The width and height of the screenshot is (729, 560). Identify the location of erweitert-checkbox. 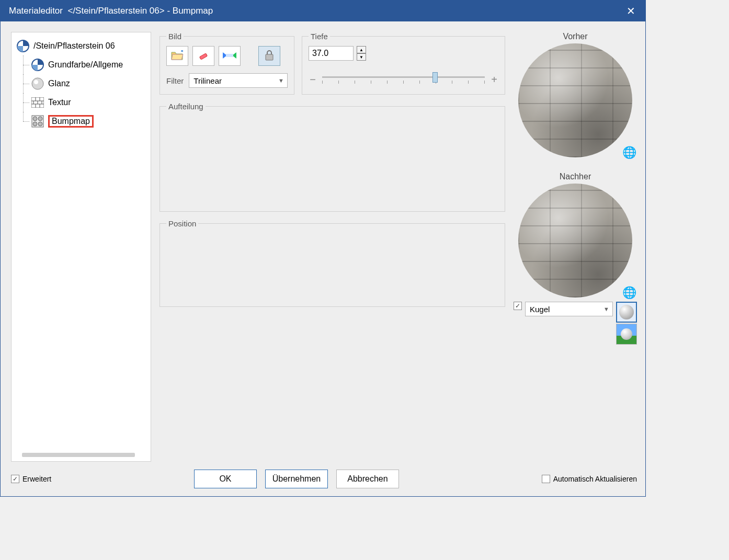
(15, 479).